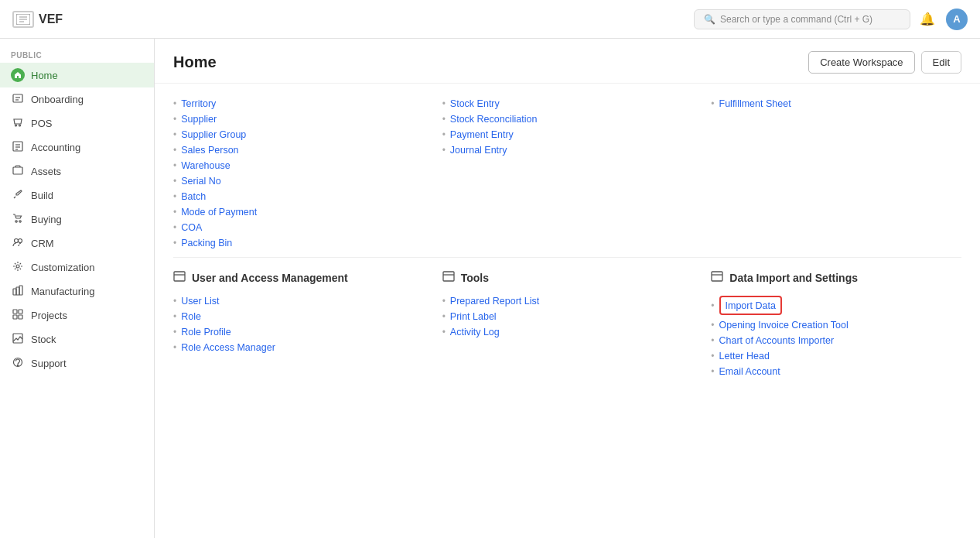 This screenshot has height=538, width=980. What do you see at coordinates (802, 19) in the screenshot?
I see `search-bar: 🔍 Search or type a command (Ctrl + G)` at bounding box center [802, 19].